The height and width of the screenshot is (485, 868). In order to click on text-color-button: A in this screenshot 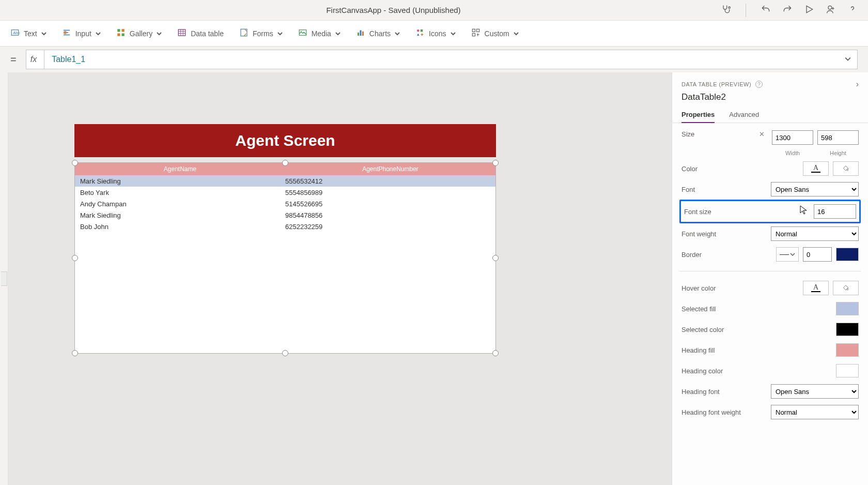, I will do `click(816, 169)`.